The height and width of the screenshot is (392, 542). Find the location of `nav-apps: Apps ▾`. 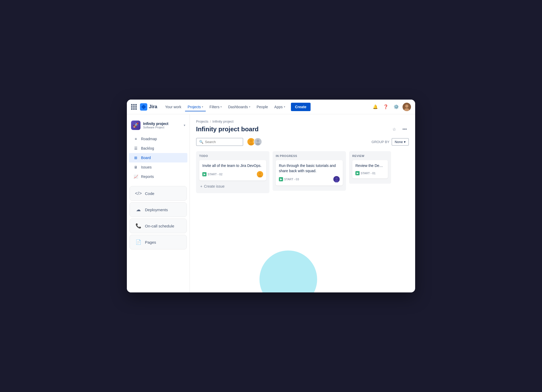

nav-apps: Apps ▾ is located at coordinates (280, 107).